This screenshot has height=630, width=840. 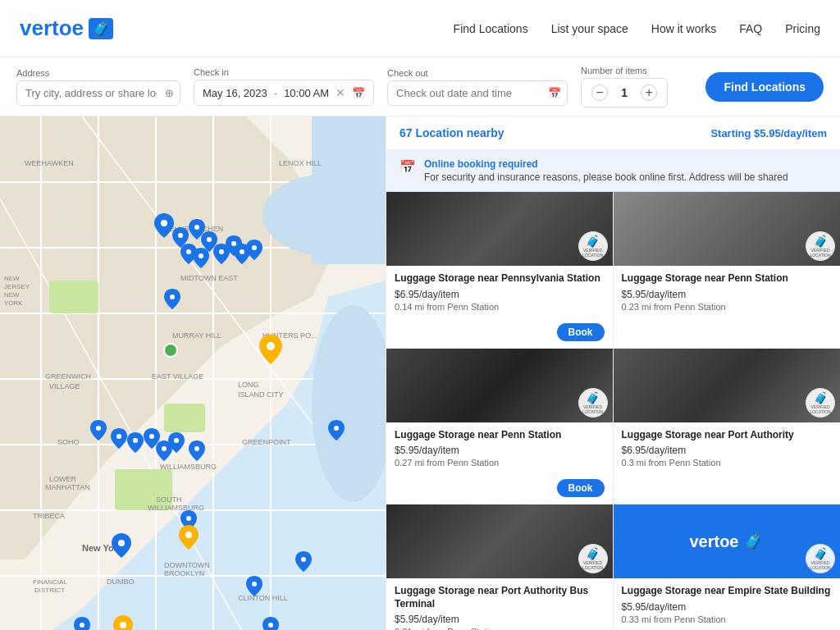 I want to click on svg-text: NEW, so click(x=11, y=295).